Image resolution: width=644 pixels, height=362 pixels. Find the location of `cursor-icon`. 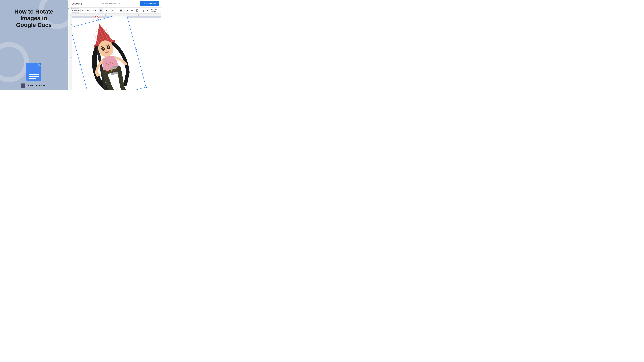

cursor-icon is located at coordinates (101, 11).